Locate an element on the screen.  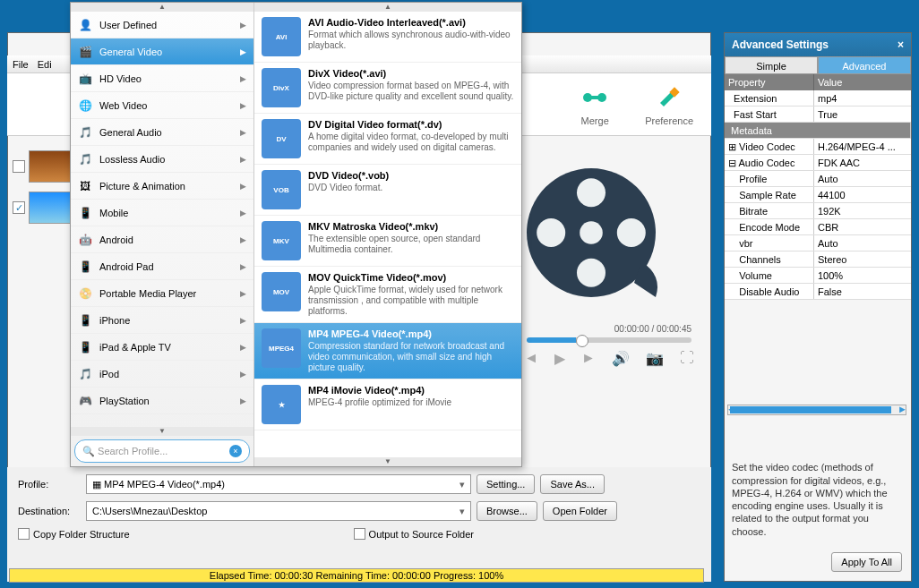
format-badge-icon: MOV is located at coordinates (281, 292).